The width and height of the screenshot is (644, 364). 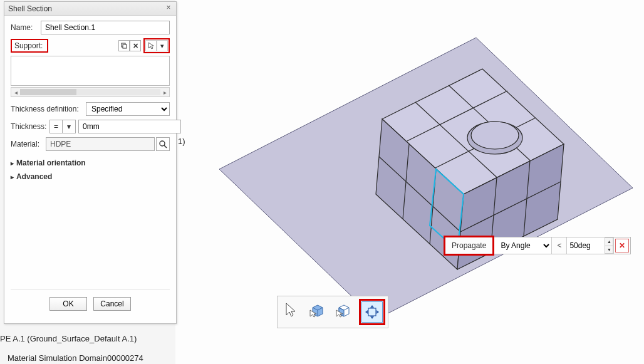 What do you see at coordinates (622, 246) in the screenshot?
I see `propagate-close-icon: ✕` at bounding box center [622, 246].